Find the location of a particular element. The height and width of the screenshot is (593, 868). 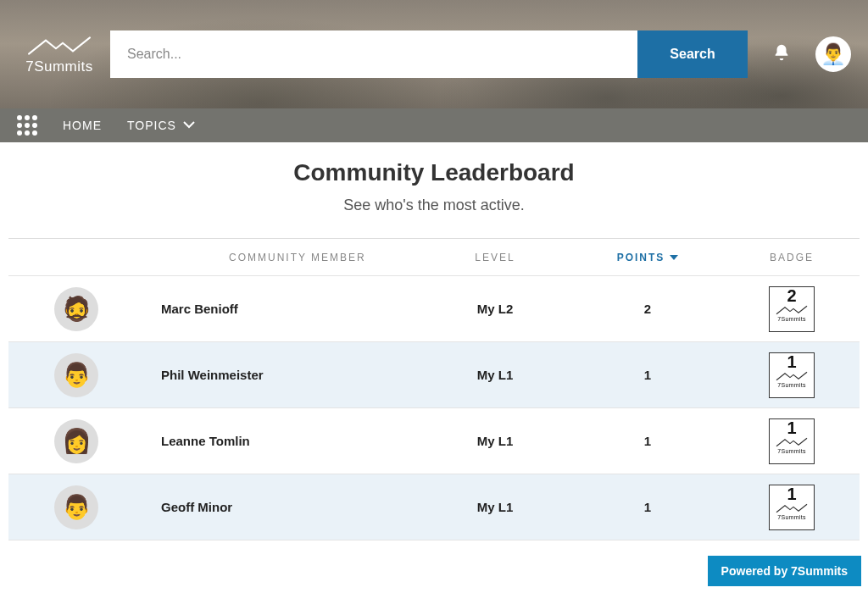

sort-desc-icon is located at coordinates (674, 258).